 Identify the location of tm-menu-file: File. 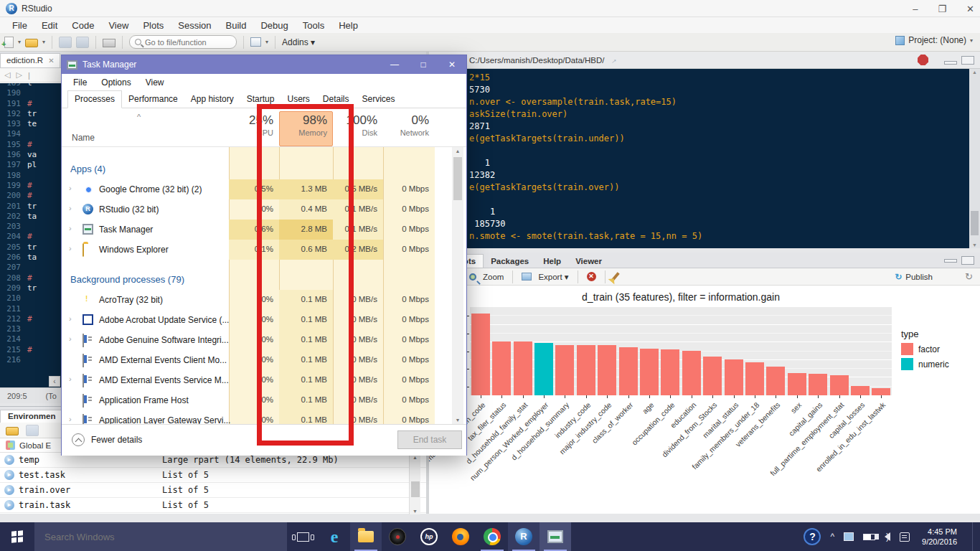
(80, 83).